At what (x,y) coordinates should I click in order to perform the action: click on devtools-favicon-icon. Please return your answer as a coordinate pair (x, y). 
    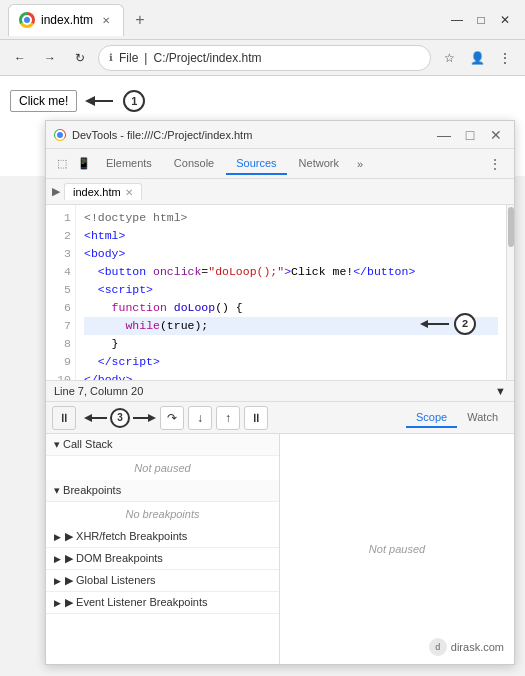
    Looking at the image, I should click on (60, 135).